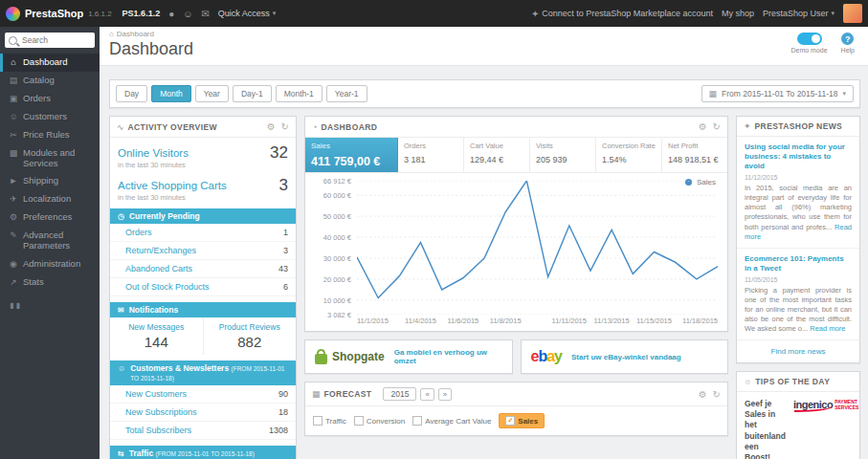 Image resolution: width=868 pixels, height=459 pixels. What do you see at coordinates (563, 155) in the screenshot?
I see `kpi-visits: Visits205 939` at bounding box center [563, 155].